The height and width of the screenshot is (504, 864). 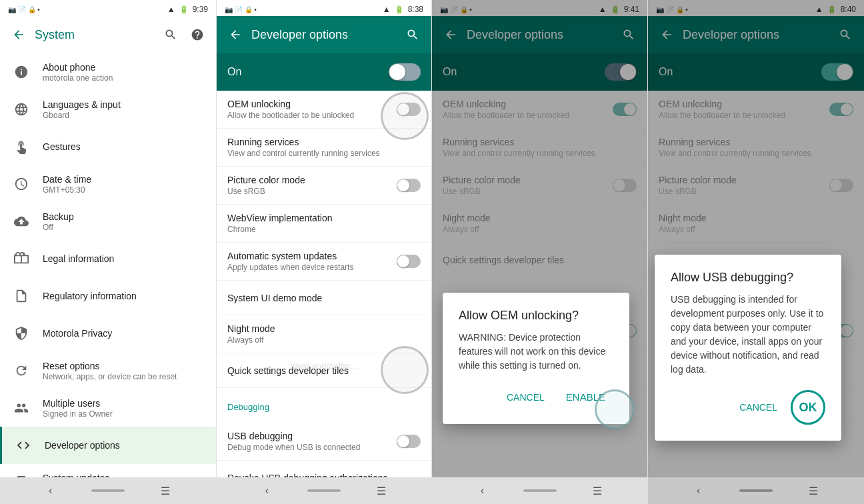 I want to click on dev-running-services: Running services View and control curren…, so click(x=324, y=148).